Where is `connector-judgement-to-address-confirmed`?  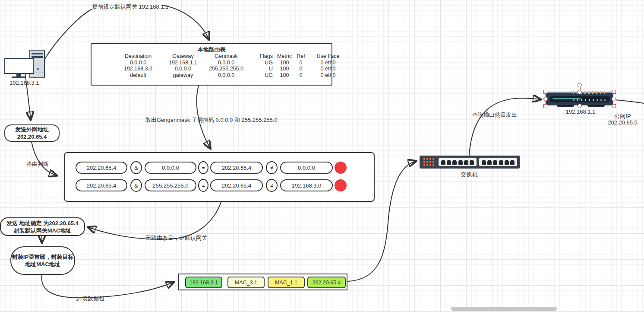 connector-judgement-to-address-confirmed is located at coordinates (155, 221).